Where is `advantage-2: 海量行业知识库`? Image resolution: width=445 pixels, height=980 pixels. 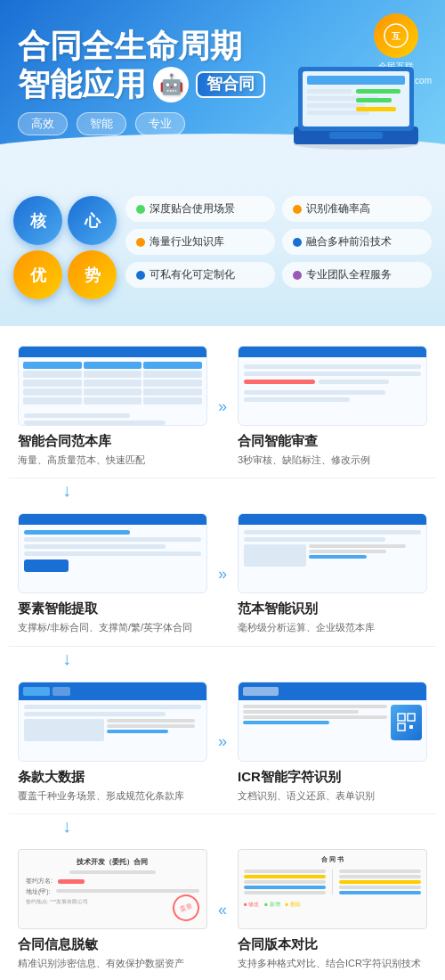
advantage-2: 海量行业知识库 is located at coordinates (200, 242).